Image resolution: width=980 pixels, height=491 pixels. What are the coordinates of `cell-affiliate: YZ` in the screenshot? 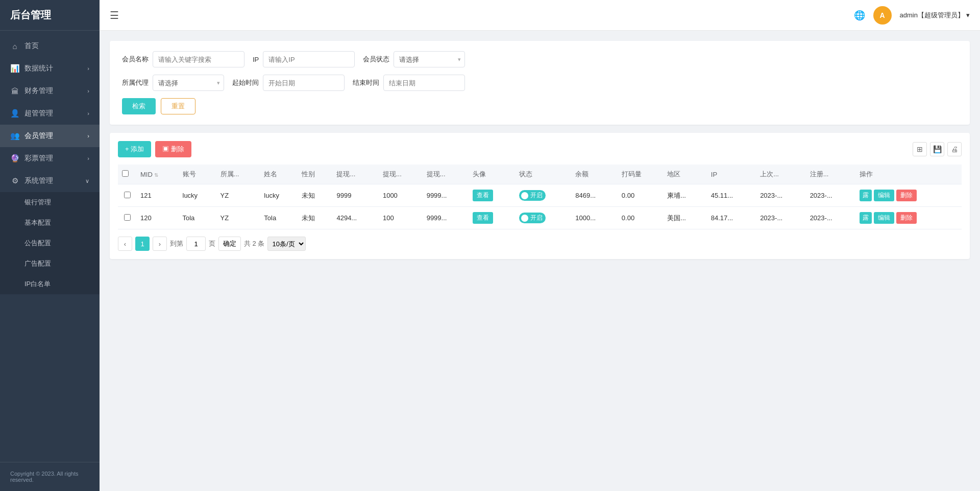 It's located at (238, 218).